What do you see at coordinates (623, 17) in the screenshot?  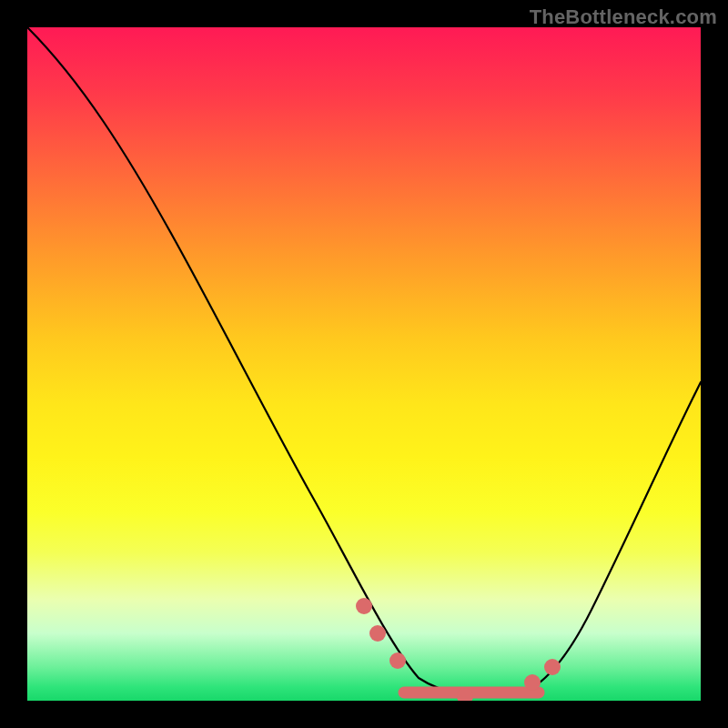 I see `watermark-text: TheBottleneck.com` at bounding box center [623, 17].